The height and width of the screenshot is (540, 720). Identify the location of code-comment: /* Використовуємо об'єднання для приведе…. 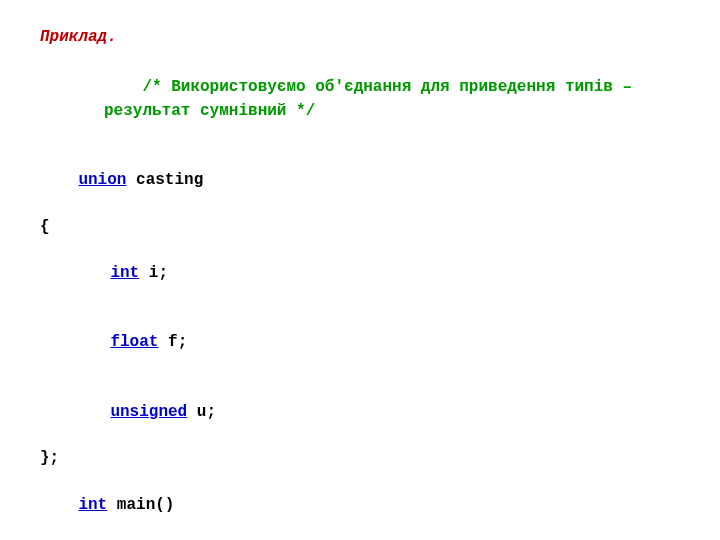
(373, 98).